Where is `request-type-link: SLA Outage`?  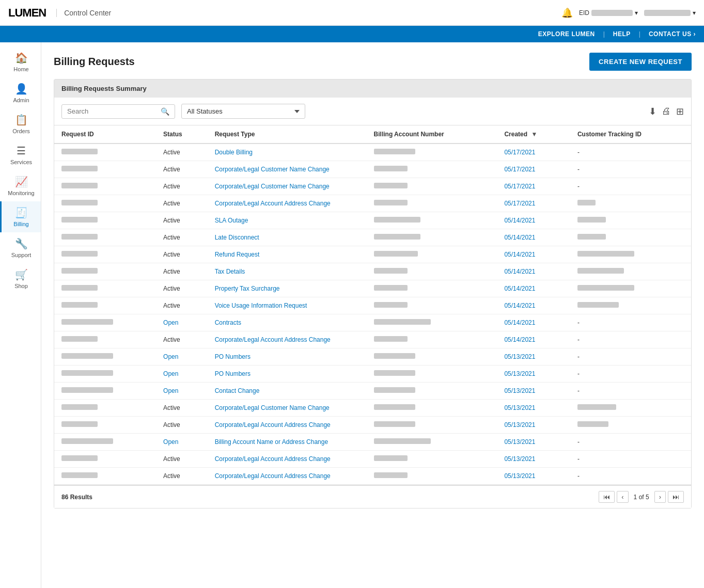 request-type-link: SLA Outage is located at coordinates (231, 220).